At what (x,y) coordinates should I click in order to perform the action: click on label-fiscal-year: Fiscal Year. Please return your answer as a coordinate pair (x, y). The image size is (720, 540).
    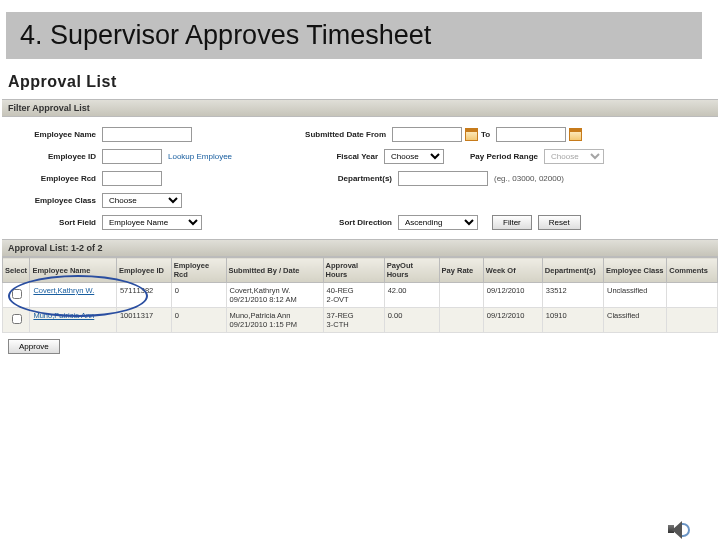
    Looking at the image, I should click on (324, 156).